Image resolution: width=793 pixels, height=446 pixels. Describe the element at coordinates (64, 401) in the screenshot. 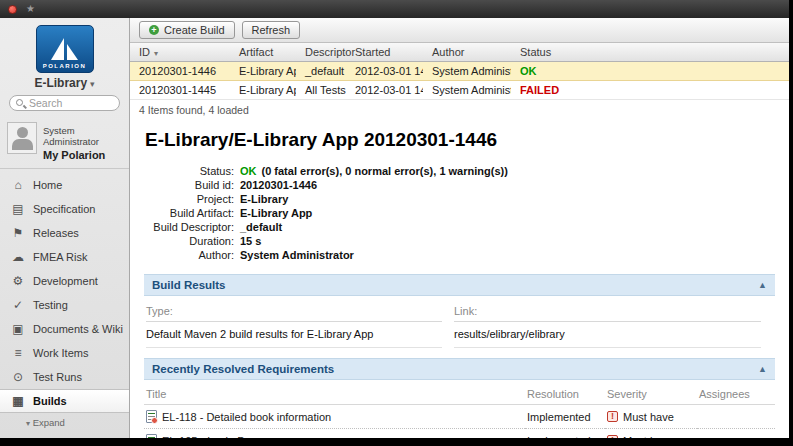

I see `sidebar-item-builds: ▦Builds` at that location.